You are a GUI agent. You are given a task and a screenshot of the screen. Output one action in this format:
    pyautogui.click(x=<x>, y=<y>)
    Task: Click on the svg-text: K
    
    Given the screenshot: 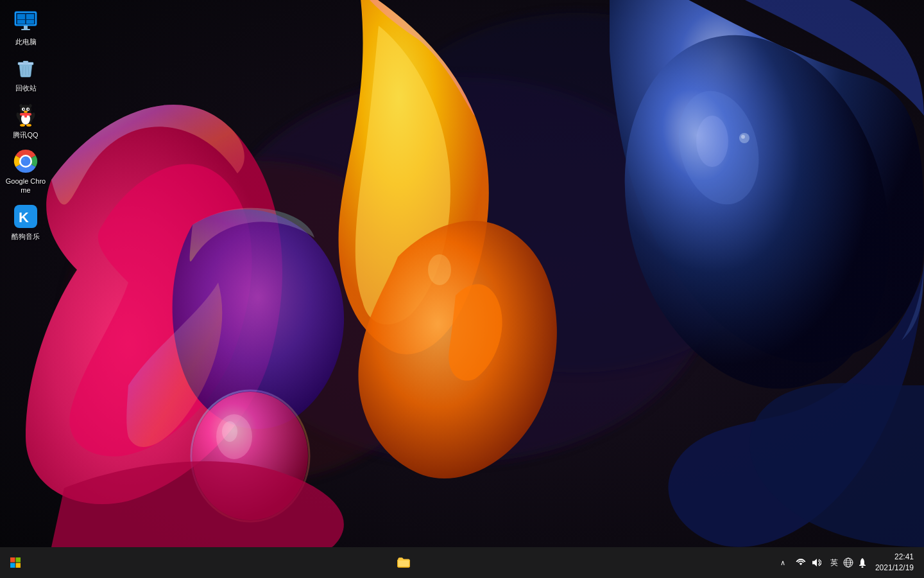 What is the action you would take?
    pyautogui.click(x=24, y=217)
    